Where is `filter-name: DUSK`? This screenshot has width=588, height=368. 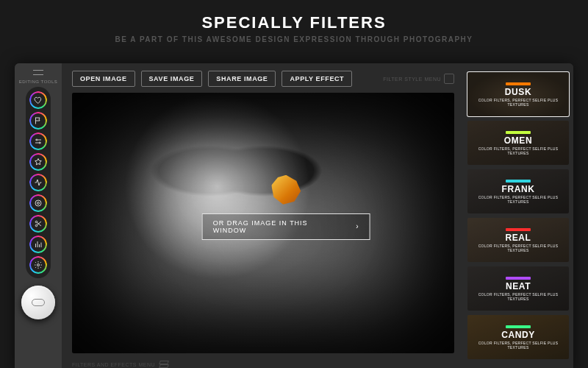 filter-name: DUSK is located at coordinates (518, 92).